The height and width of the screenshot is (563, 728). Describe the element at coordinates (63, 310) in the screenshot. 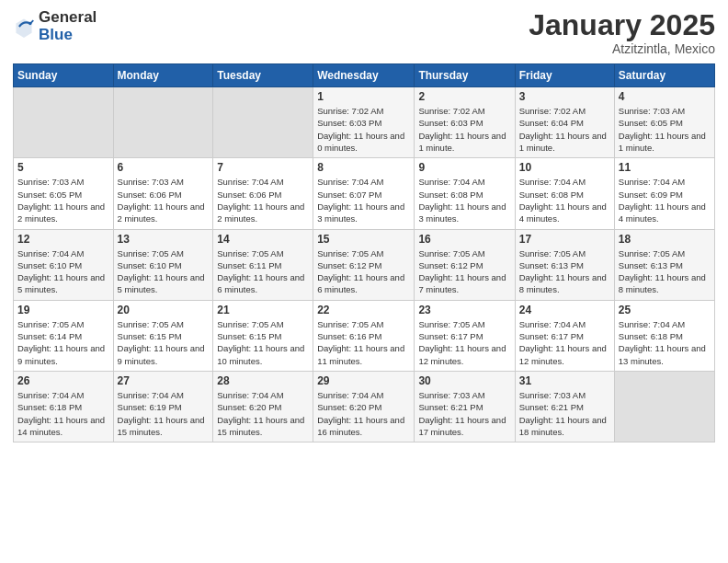

I see `day-number: 19` at that location.